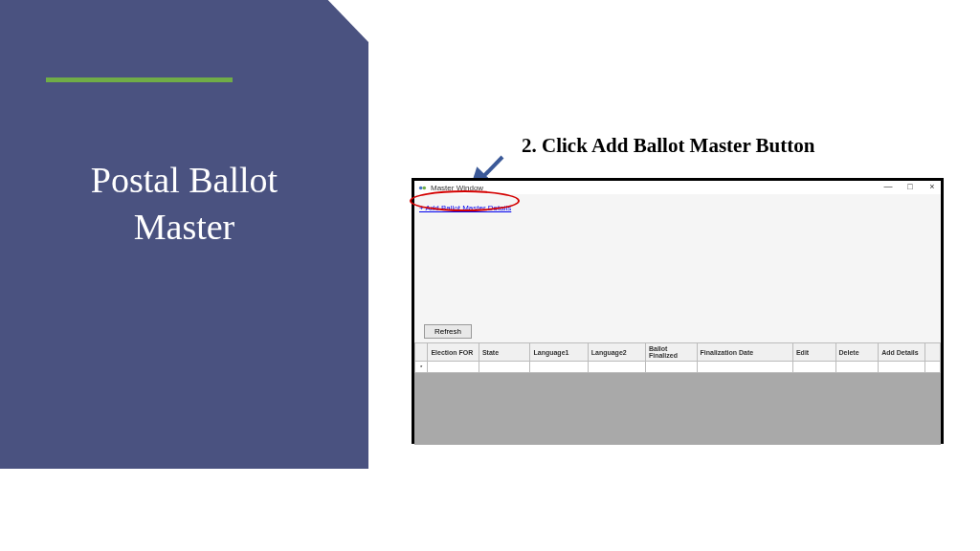 This screenshot has width=980, height=551. What do you see at coordinates (902, 352) in the screenshot?
I see `col-add-details: Add Details` at bounding box center [902, 352].